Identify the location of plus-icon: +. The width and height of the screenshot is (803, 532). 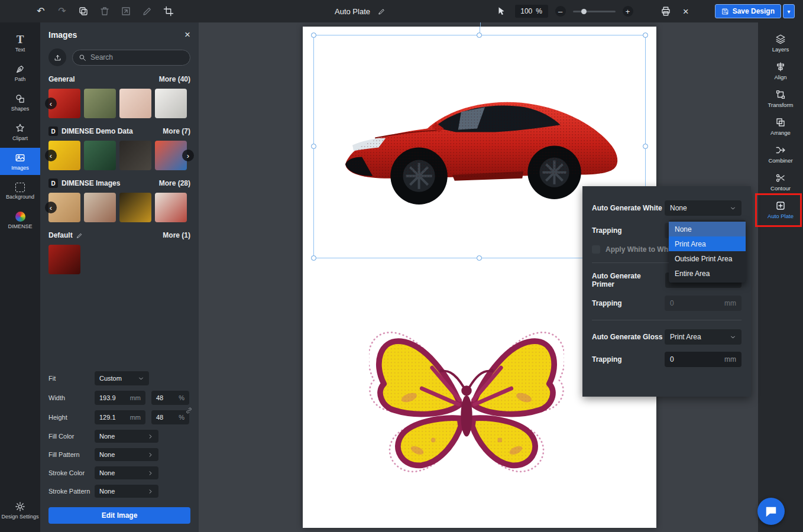
(628, 12).